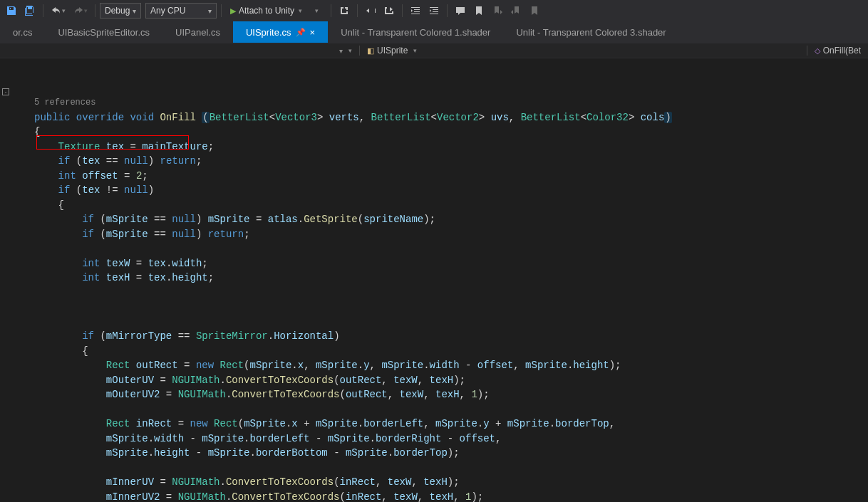 The image size is (868, 502). Describe the element at coordinates (591, 32) in the screenshot. I see `tab-5: Unlit - Transparent Colored 3.shader` at that location.